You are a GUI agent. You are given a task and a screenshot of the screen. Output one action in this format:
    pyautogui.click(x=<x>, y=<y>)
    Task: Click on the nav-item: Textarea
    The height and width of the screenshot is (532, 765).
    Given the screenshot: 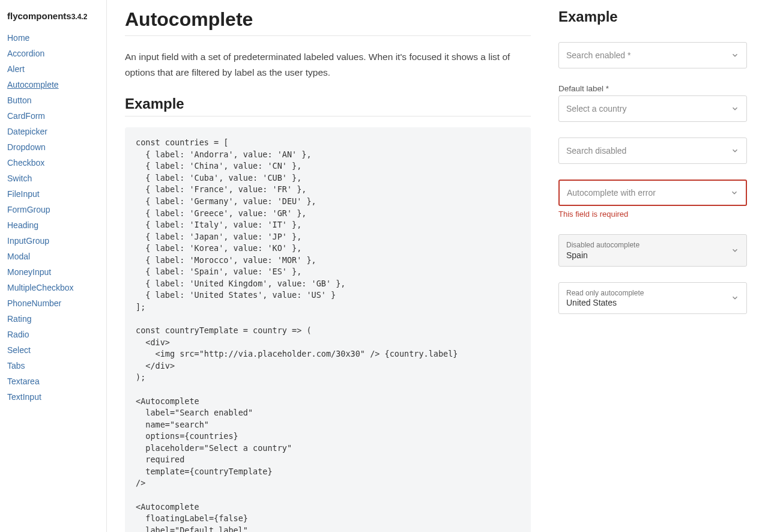 What is the action you would take?
    pyautogui.click(x=53, y=381)
    